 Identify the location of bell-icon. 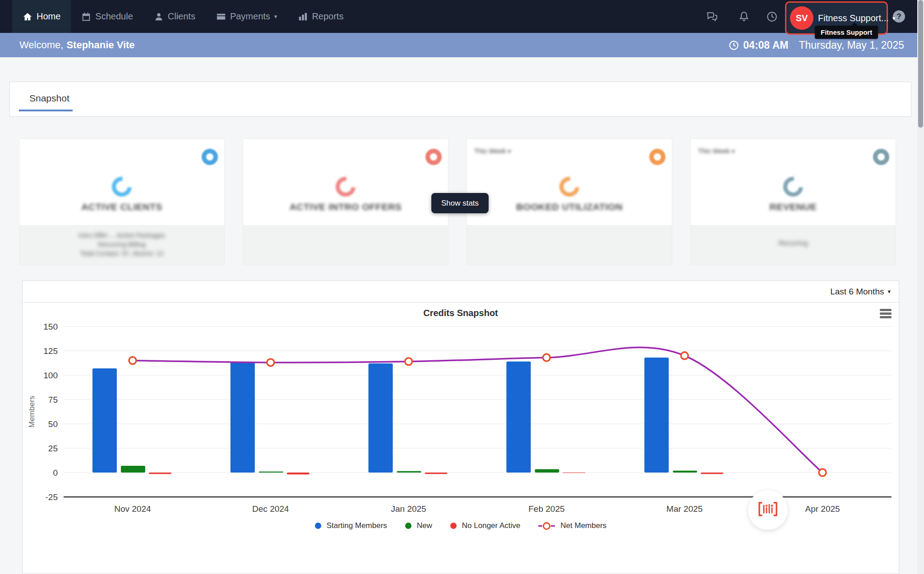
(744, 17).